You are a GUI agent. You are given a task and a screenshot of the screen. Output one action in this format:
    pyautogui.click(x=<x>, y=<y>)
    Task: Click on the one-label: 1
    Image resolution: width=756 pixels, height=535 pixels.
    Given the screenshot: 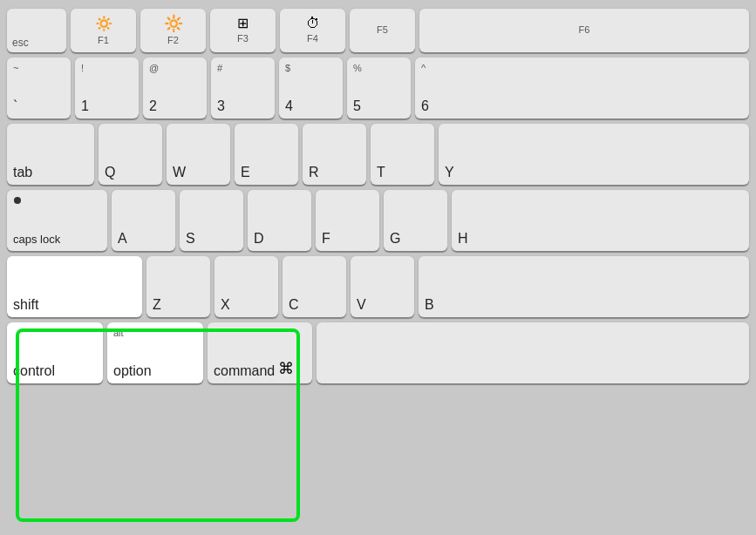 What is the action you would take?
    pyautogui.click(x=85, y=106)
    